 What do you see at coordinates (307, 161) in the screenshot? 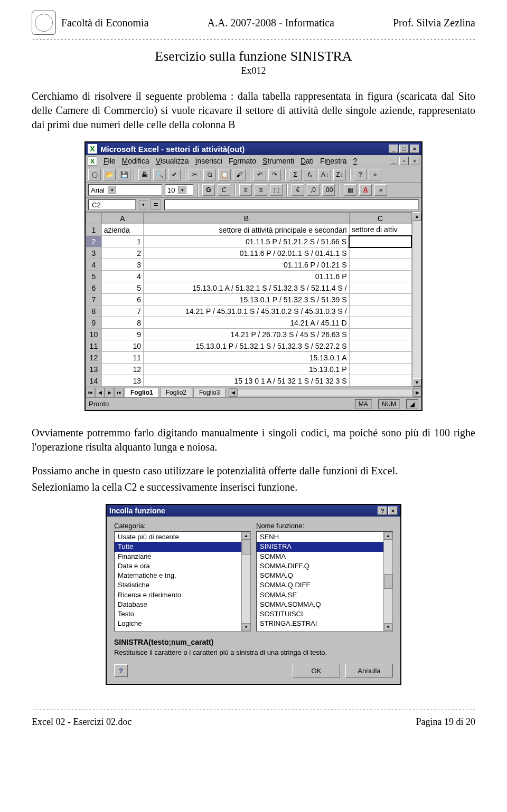
I see `menu-dati: Dati` at bounding box center [307, 161].